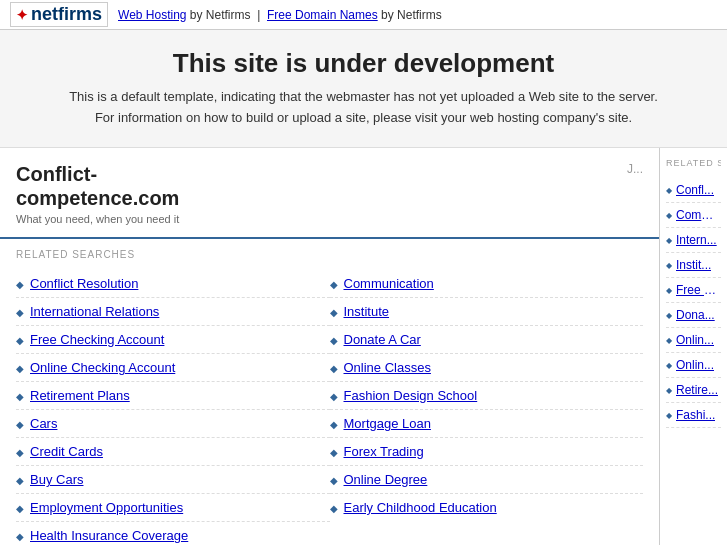  What do you see at coordinates (173, 508) in the screenshot?
I see `search-item: ◆Employment Opportunities` at bounding box center [173, 508].